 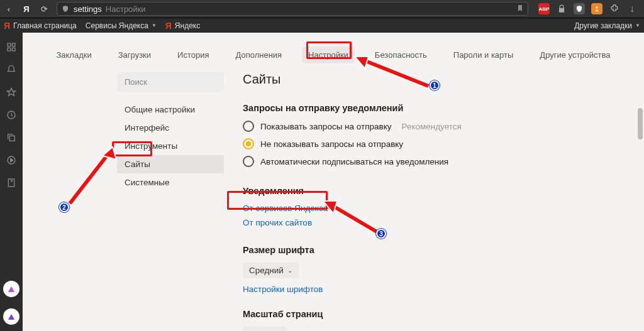 What do you see at coordinates (640, 124) in the screenshot?
I see `scrollbar-thumb` at bounding box center [640, 124].